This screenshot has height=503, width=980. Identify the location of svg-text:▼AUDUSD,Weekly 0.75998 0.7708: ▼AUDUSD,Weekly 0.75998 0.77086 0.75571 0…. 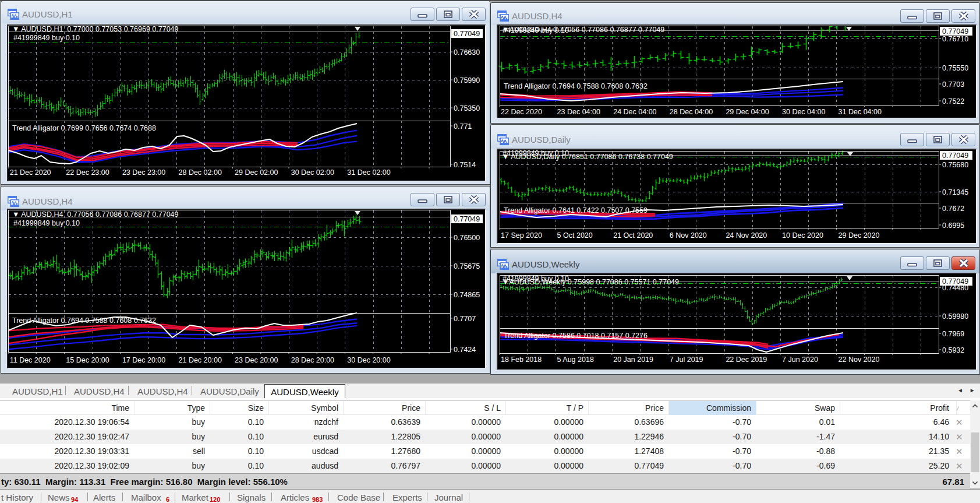
(590, 282).